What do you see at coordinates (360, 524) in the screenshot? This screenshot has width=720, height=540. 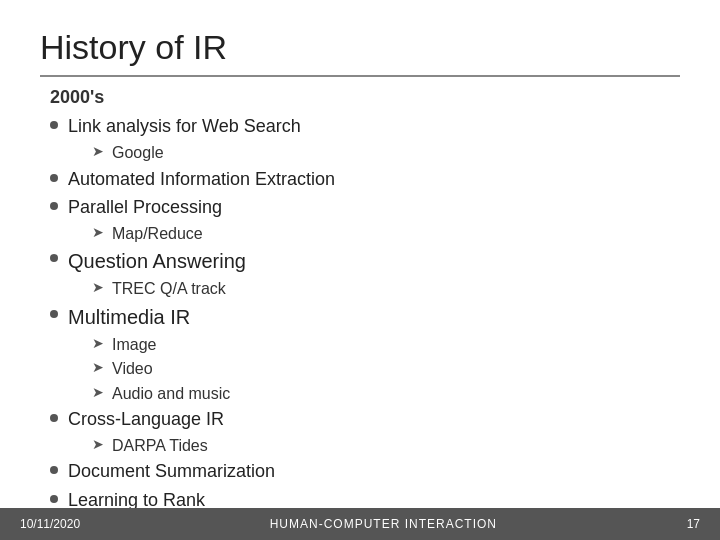 I see `footer: 10/11/2020 HUMAN-COMPUTER INTERACTION 17` at bounding box center [360, 524].